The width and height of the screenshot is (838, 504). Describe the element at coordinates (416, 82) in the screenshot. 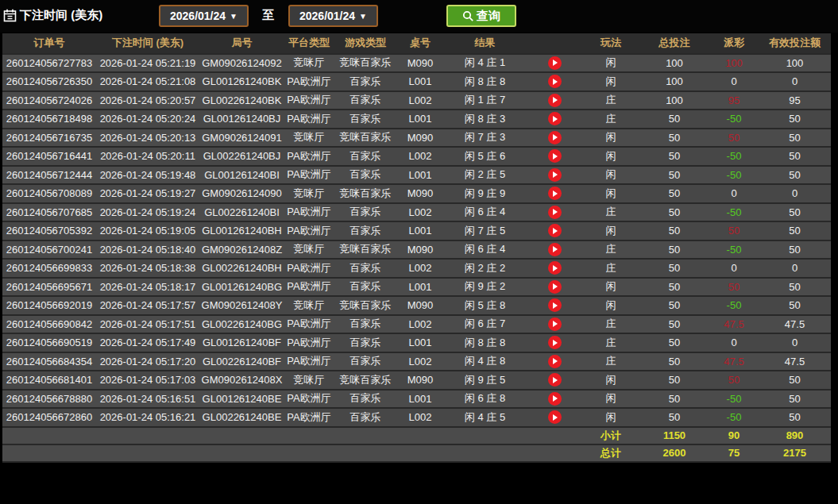

I see `table-row: 260124056726350 2026-01-24 05:21:08 GL00…` at that location.